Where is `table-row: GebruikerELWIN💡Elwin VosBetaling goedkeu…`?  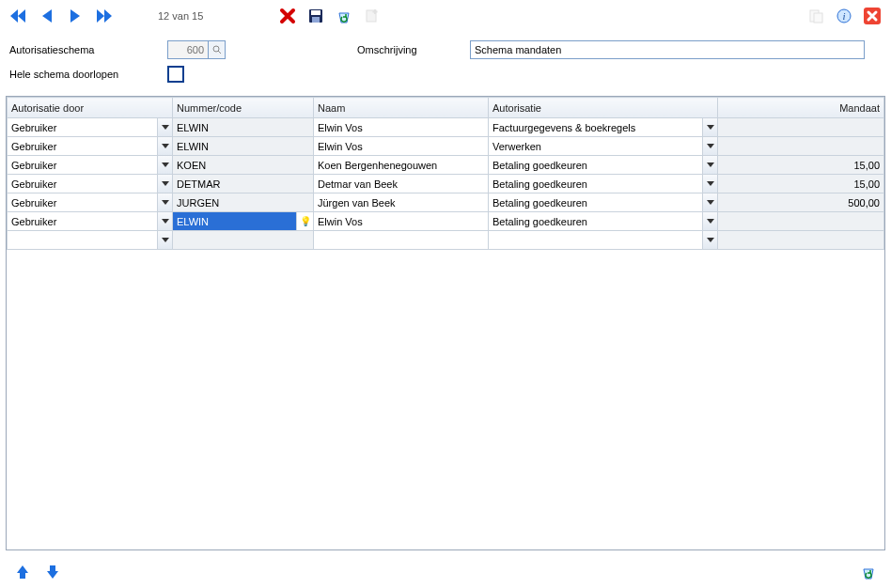 table-row: GebruikerELWIN💡Elwin VosBetaling goedkeu… is located at coordinates (446, 222).